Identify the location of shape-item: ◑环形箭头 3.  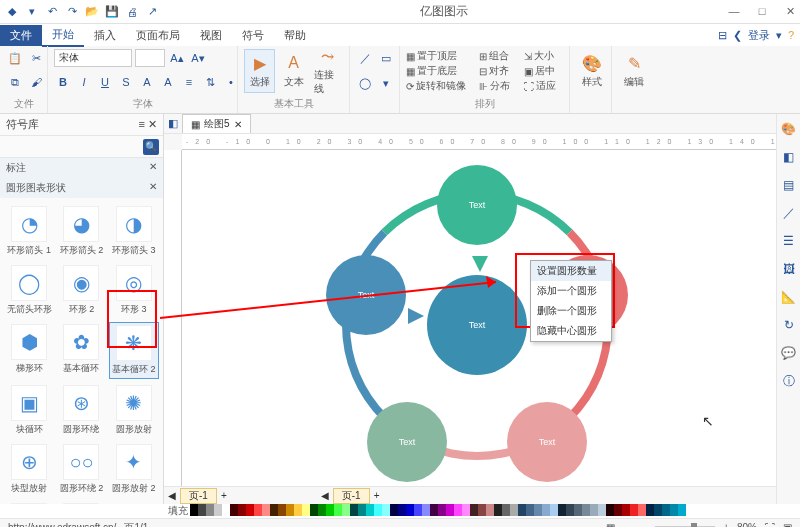
(134, 232).